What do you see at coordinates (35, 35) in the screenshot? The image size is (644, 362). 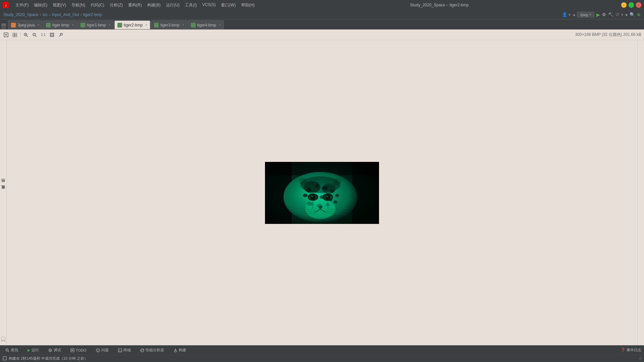 I see `zoom-out-button` at bounding box center [35, 35].